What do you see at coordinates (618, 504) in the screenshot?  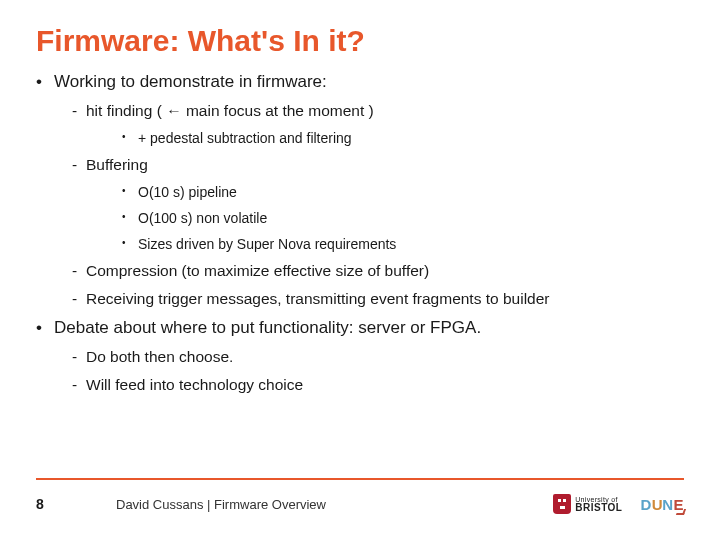 I see `logos: University of BRISTOL D U N E` at bounding box center [618, 504].